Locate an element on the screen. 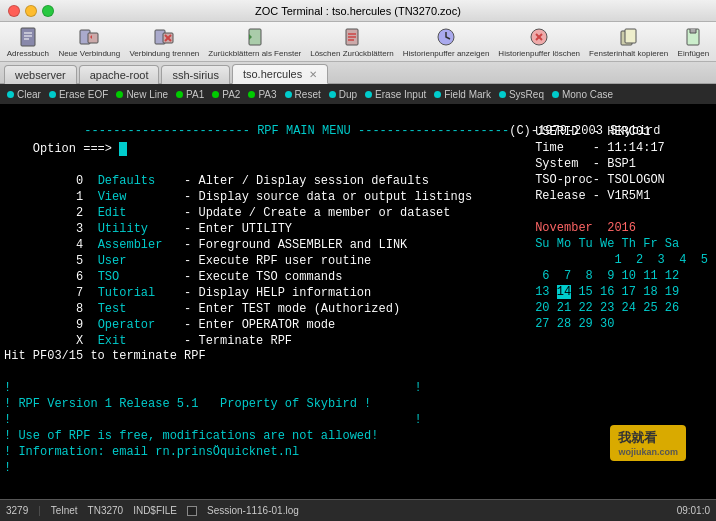 Image resolution: width=716 pixels, height=521 pixels. zuruckblattern-fenster-button: Zurückblättern als Fenster is located at coordinates (255, 42).